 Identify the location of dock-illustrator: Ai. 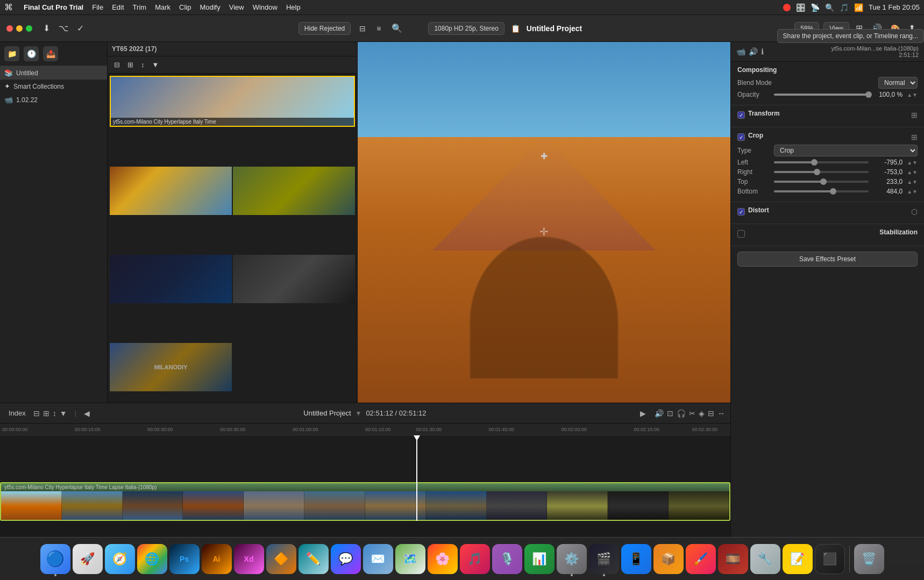
(217, 559).